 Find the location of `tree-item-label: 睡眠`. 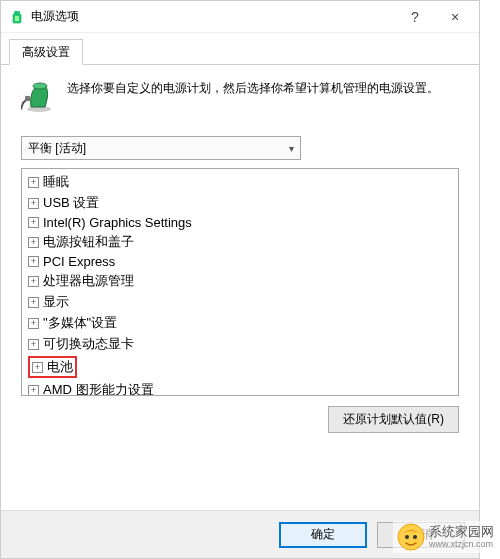

tree-item-label: 睡眠 is located at coordinates (56, 182).